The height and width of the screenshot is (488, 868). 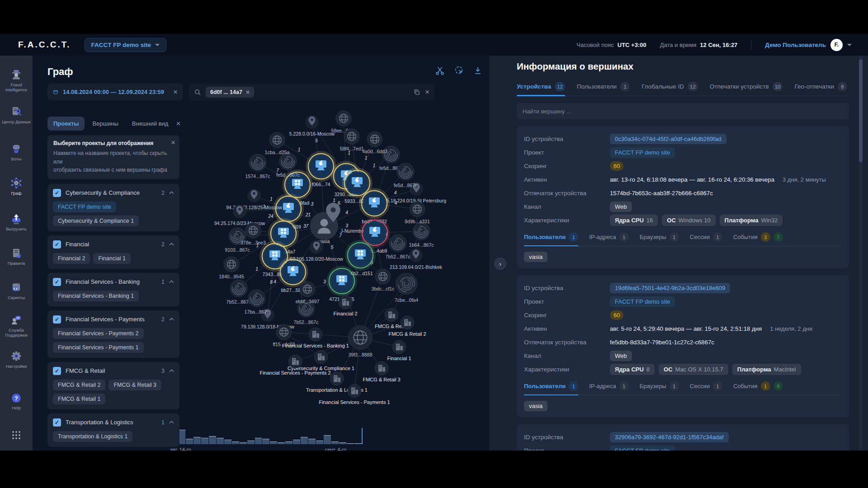 What do you see at coordinates (603, 89) in the screenshot?
I see `tab-users: Пользователи 1` at bounding box center [603, 89].